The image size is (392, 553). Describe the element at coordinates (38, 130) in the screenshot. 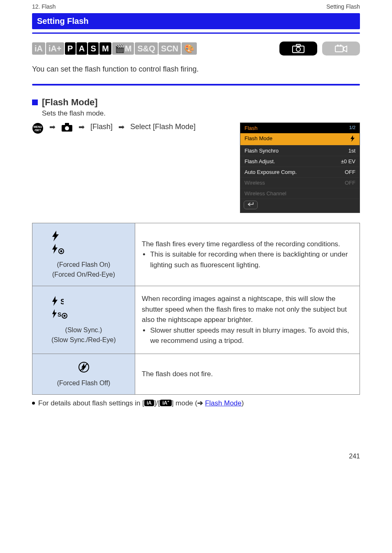

I see `svg-text: /SET` at that location.